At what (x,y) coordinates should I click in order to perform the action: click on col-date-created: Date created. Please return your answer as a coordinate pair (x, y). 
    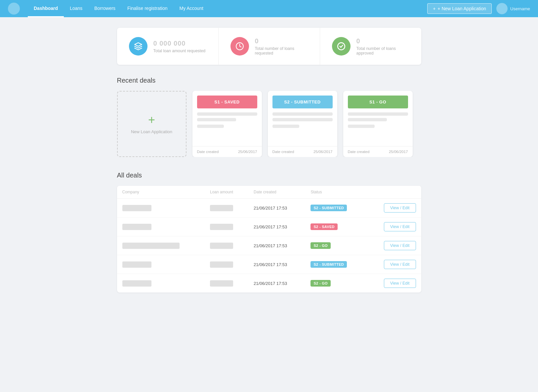
    Looking at the image, I should click on (277, 192).